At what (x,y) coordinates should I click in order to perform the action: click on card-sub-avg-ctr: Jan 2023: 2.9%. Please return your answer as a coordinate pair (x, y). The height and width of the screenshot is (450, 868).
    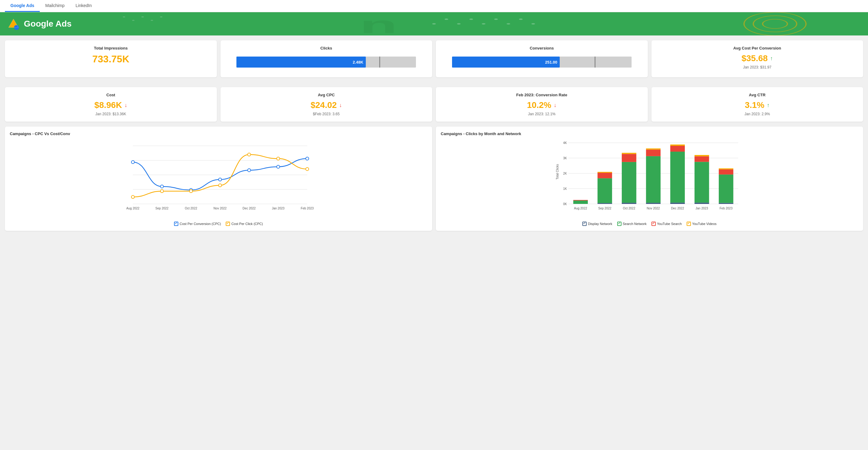
    Looking at the image, I should click on (757, 114).